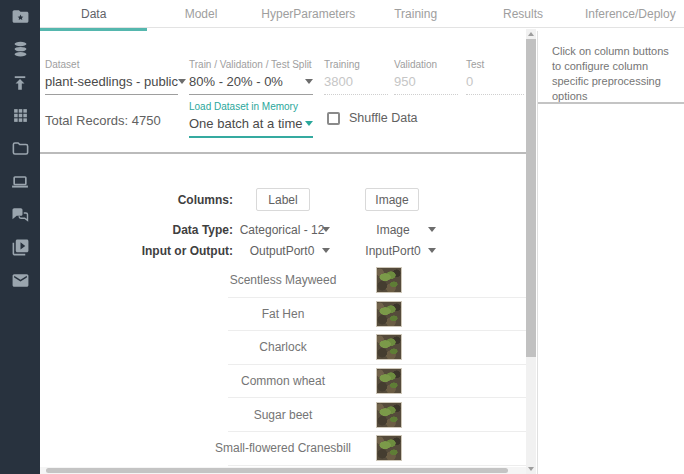 The height and width of the screenshot is (474, 684). Describe the element at coordinates (372, 118) in the screenshot. I see `shuffle-data-option: Shuffle Data` at that location.